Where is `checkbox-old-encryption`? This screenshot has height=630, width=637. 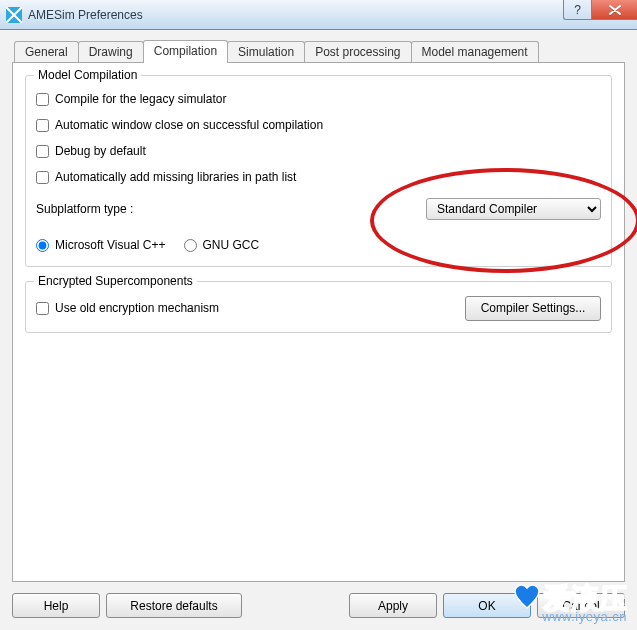
checkbox-old-encryption is located at coordinates (42, 308).